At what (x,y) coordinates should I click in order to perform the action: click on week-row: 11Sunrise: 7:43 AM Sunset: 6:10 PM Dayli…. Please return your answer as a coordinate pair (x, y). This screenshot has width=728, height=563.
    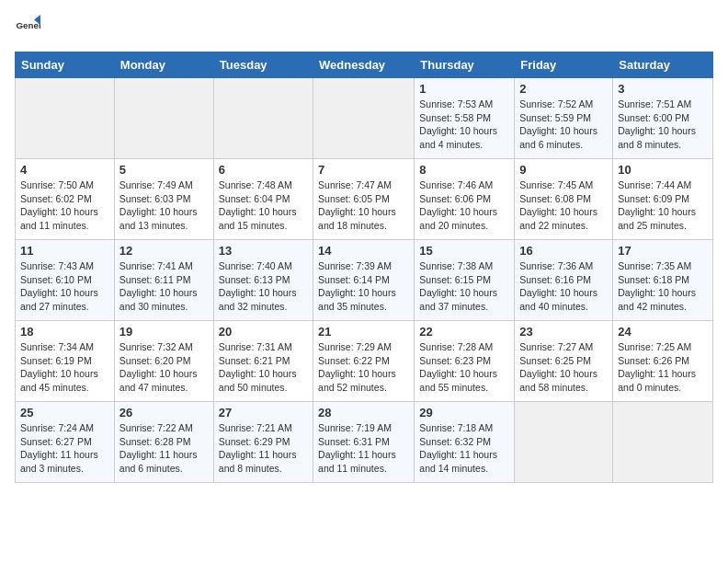
    Looking at the image, I should click on (364, 281).